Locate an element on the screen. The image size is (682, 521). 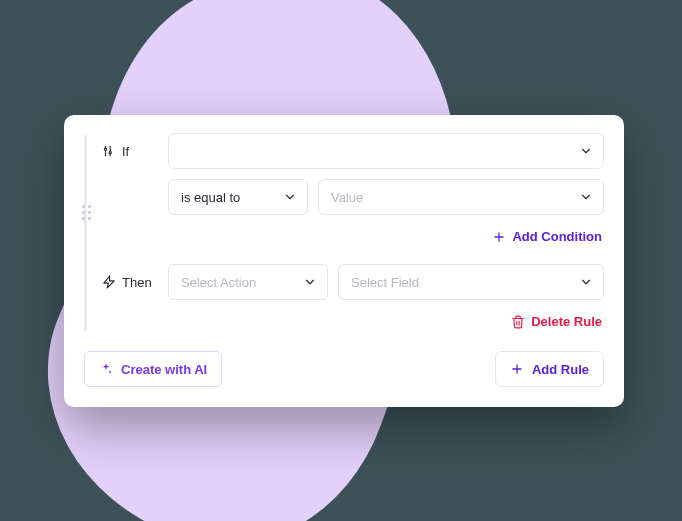
drag-handle-icon is located at coordinates (86, 212).